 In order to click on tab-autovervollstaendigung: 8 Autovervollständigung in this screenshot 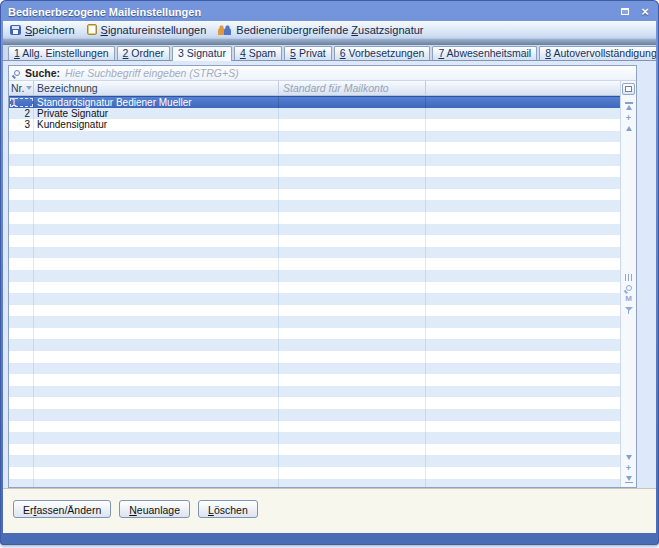, I will do `click(598, 53)`.